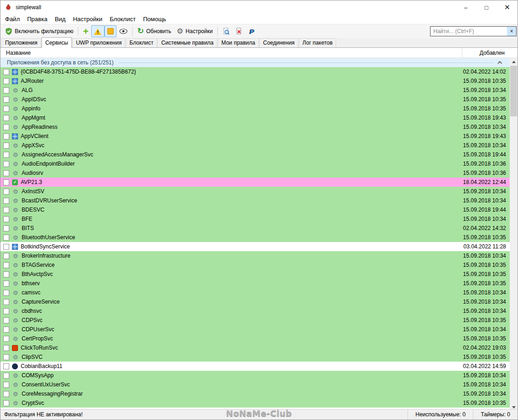  What do you see at coordinates (155, 19) in the screenshot?
I see `menu-item: Помощь` at bounding box center [155, 19].